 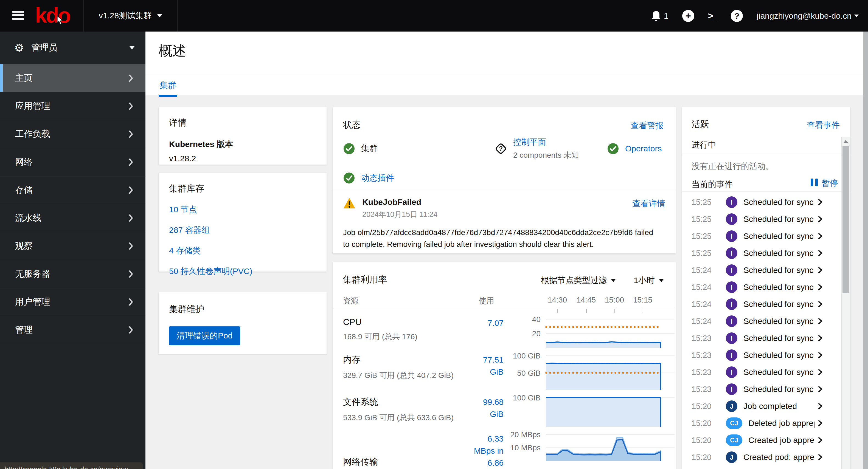 What do you see at coordinates (647, 126) in the screenshot?
I see `view-alerts-link: 查看警报` at bounding box center [647, 126].